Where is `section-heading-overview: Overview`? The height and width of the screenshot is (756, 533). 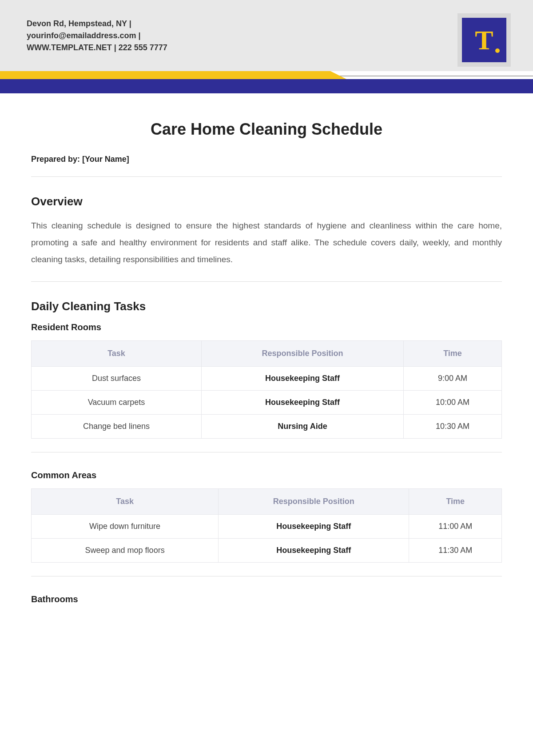 section-heading-overview: Overview is located at coordinates (266, 202).